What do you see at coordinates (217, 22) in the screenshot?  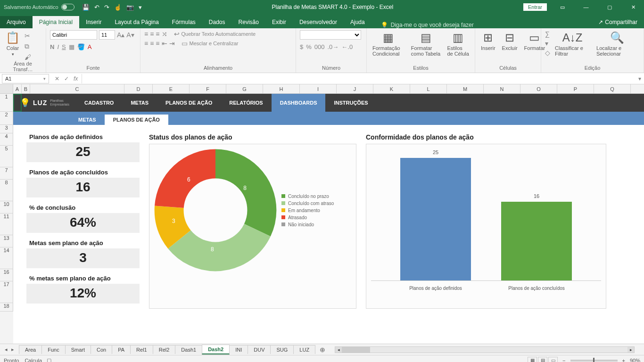 I see `tab-data: Dados` at bounding box center [217, 22].